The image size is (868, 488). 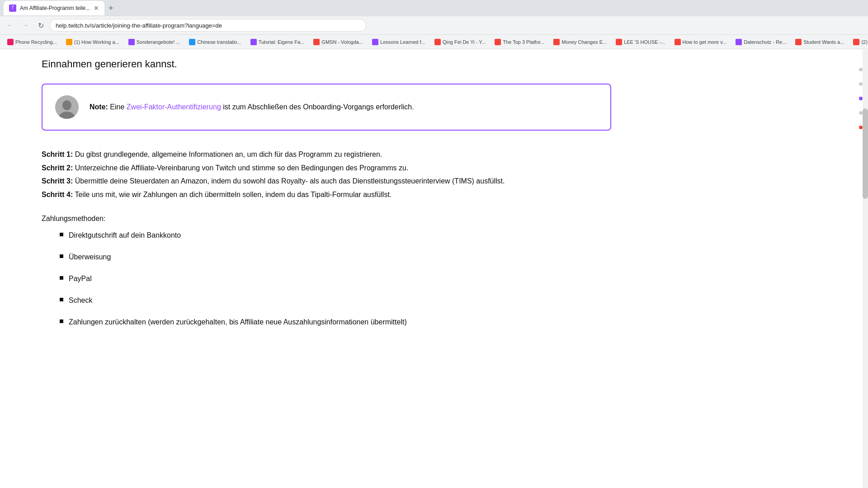 What do you see at coordinates (861, 99) in the screenshot?
I see `side-indicators` at bounding box center [861, 99].